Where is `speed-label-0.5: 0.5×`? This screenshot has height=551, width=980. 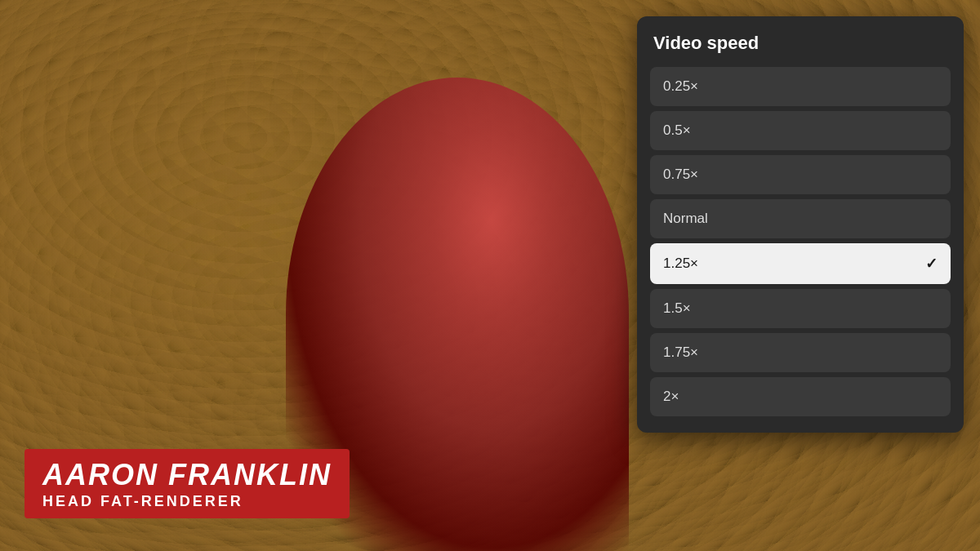 speed-label-0.5: 0.5× is located at coordinates (677, 131).